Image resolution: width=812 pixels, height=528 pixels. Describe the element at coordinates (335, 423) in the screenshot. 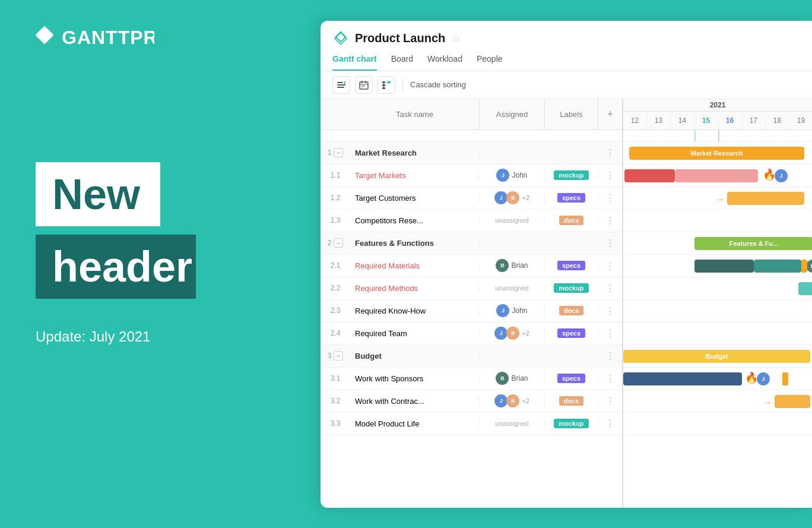

I see `row-num-3-3: 3.3` at that location.